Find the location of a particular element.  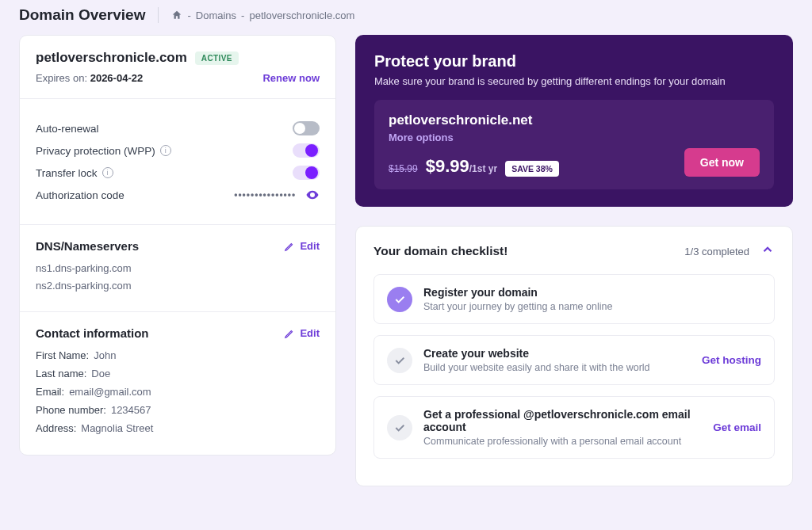

domain-name: petloverschronicle.com is located at coordinates (111, 58).